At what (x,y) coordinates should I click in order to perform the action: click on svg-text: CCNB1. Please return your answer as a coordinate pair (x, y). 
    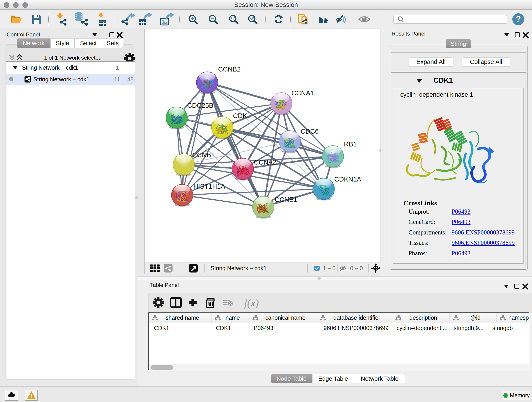
    Looking at the image, I should click on (203, 155).